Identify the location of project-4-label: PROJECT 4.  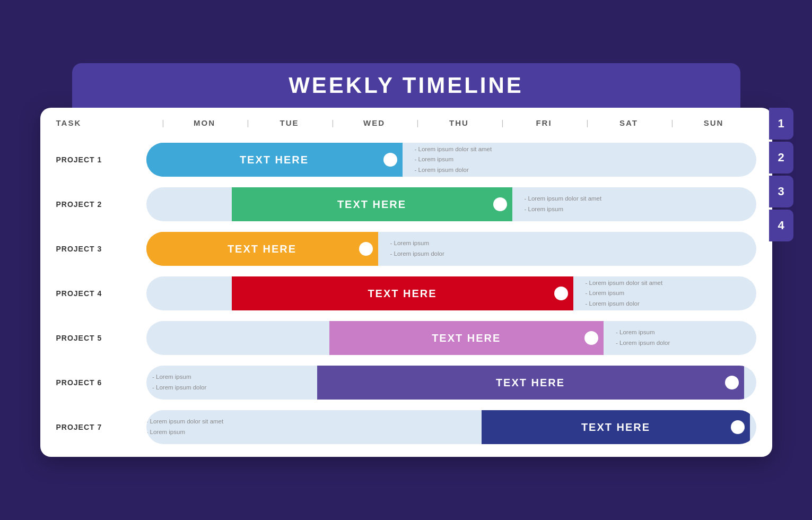
(101, 293).